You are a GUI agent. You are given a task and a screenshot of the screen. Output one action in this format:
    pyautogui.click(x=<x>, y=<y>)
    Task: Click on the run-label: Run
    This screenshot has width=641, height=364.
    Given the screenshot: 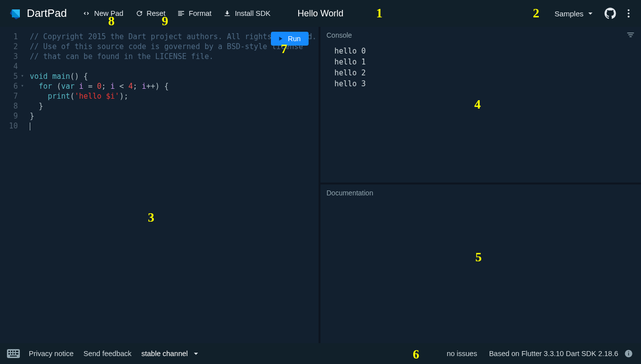 What is the action you would take?
    pyautogui.click(x=294, y=39)
    